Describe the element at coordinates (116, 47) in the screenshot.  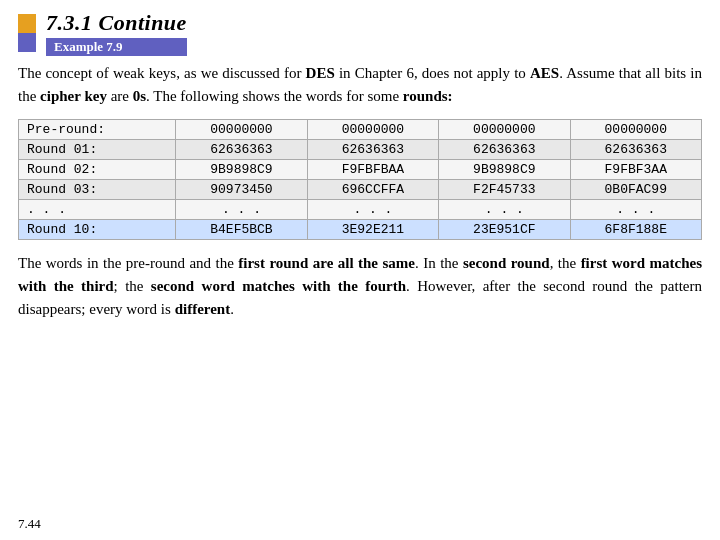
I see `example-badge: Example 7.9` at that location.